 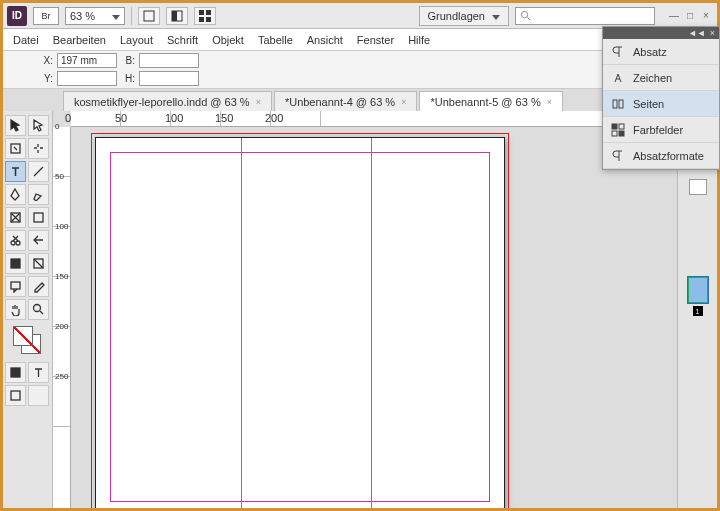 I want to click on page-tool, so click(x=16, y=148).